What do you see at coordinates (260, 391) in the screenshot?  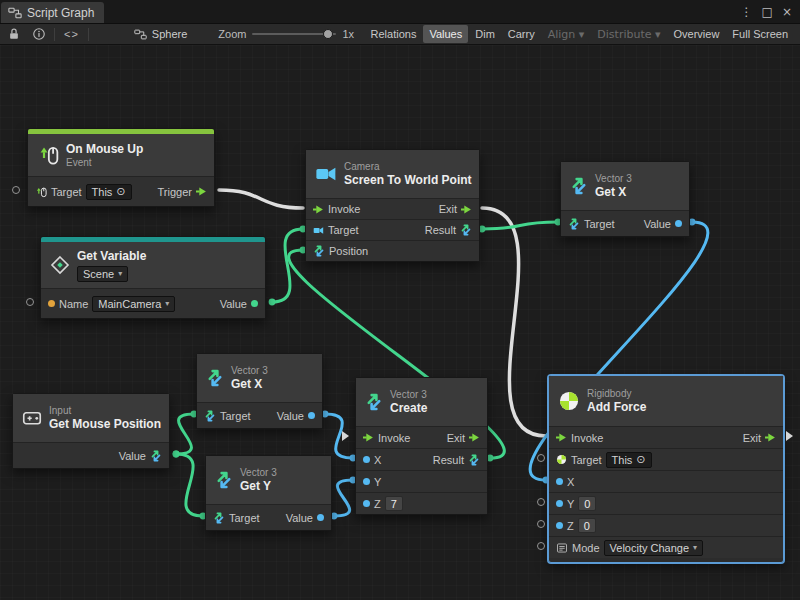 I see `node-vector3-get-x-mid: Vector 3 Get X Target Value` at bounding box center [260, 391].